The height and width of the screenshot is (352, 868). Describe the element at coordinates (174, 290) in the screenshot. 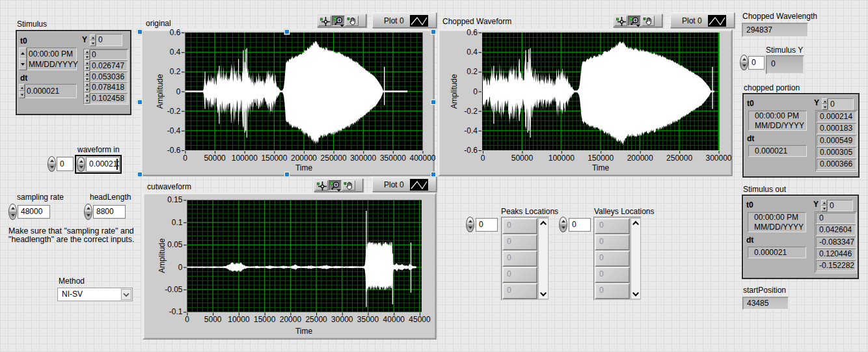

I see `svg-text: -0.05` at that location.